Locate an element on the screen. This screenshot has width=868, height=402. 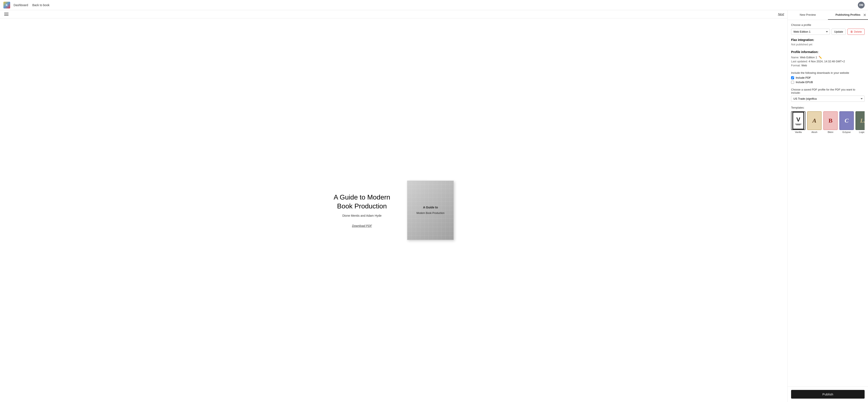
tab-new-preview: New Preview is located at coordinates (808, 15).